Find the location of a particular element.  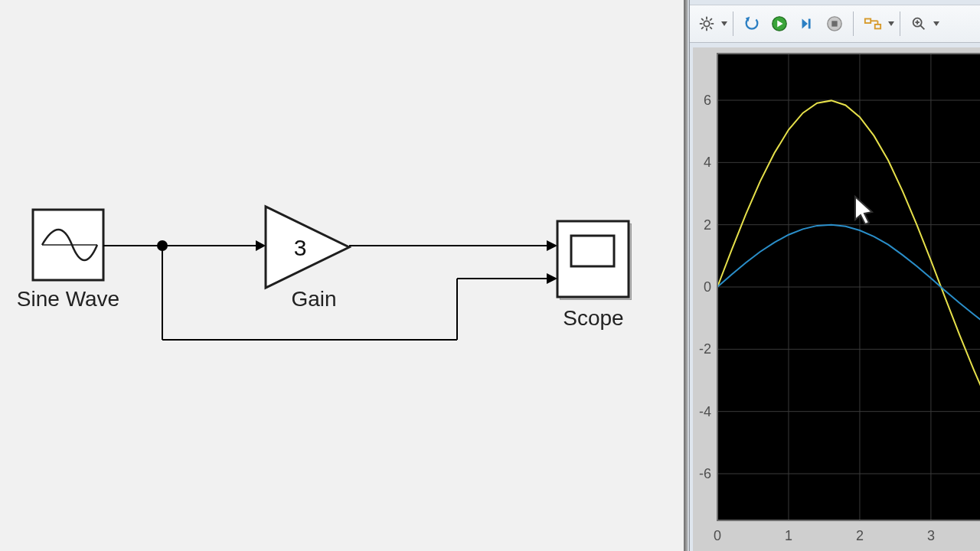

gain-block: 3 is located at coordinates (308, 247).